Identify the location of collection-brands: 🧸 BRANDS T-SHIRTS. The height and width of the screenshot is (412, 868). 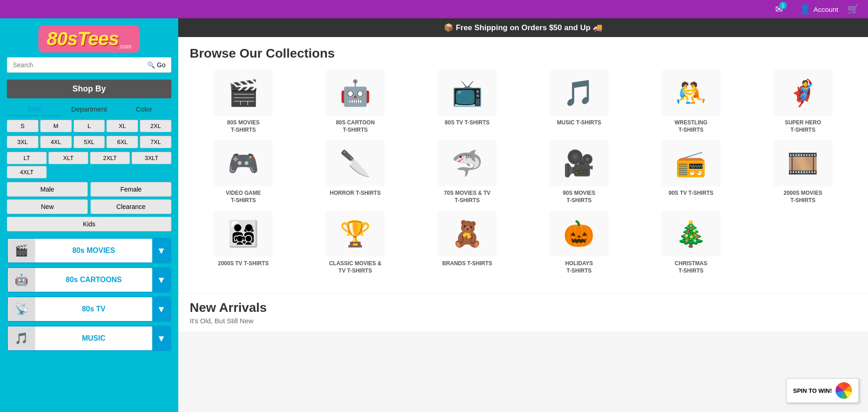
(467, 242).